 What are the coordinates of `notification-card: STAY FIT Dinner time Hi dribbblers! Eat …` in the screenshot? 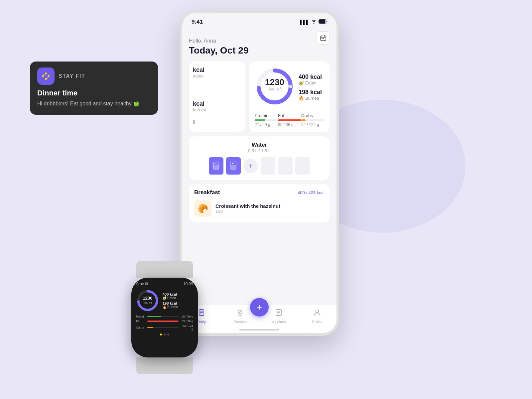 It's located at (94, 88).